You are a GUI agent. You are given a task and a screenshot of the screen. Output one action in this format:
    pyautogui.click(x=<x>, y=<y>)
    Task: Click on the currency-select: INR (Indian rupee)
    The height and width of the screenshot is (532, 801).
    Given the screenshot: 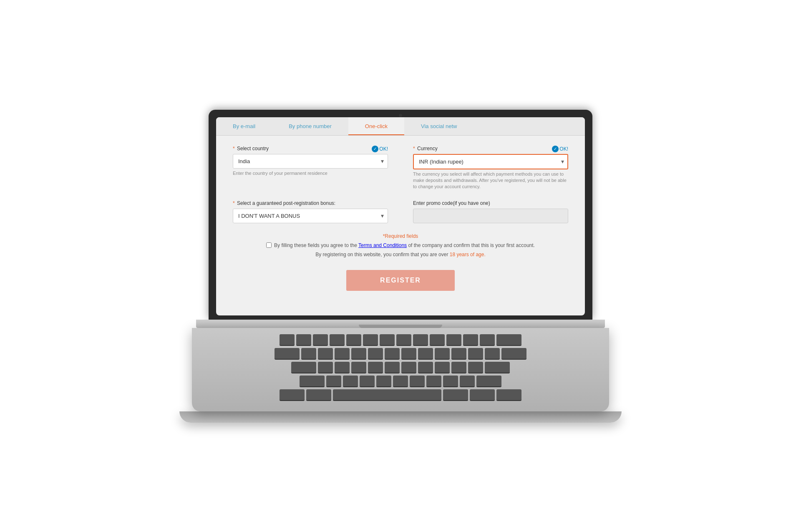 What is the action you would take?
    pyautogui.click(x=491, y=162)
    